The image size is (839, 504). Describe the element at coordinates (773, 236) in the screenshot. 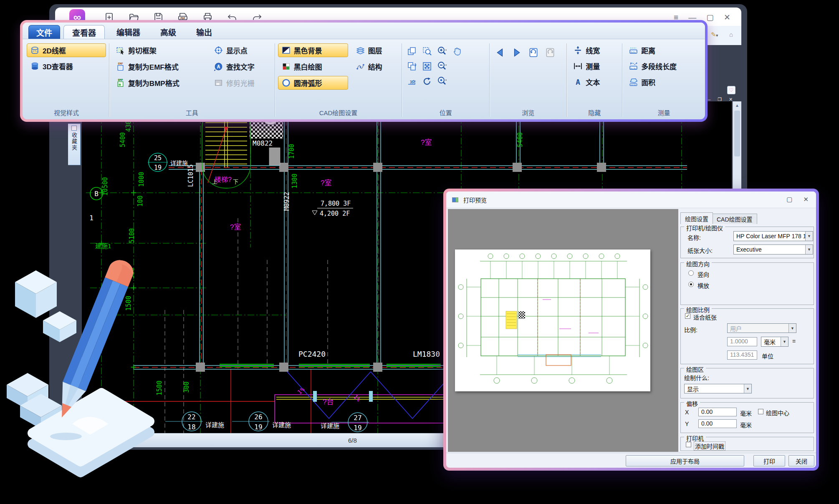

I see `printer-name-select: HP Color Laser MFP 178 179▼` at that location.